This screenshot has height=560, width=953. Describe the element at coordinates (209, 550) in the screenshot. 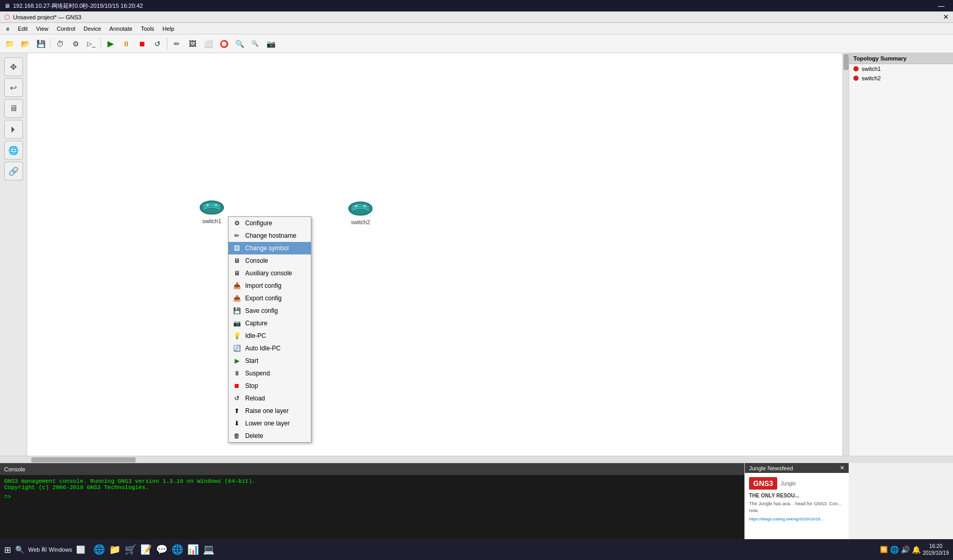

I see `taskbar-terminal-icon: 💻` at that location.